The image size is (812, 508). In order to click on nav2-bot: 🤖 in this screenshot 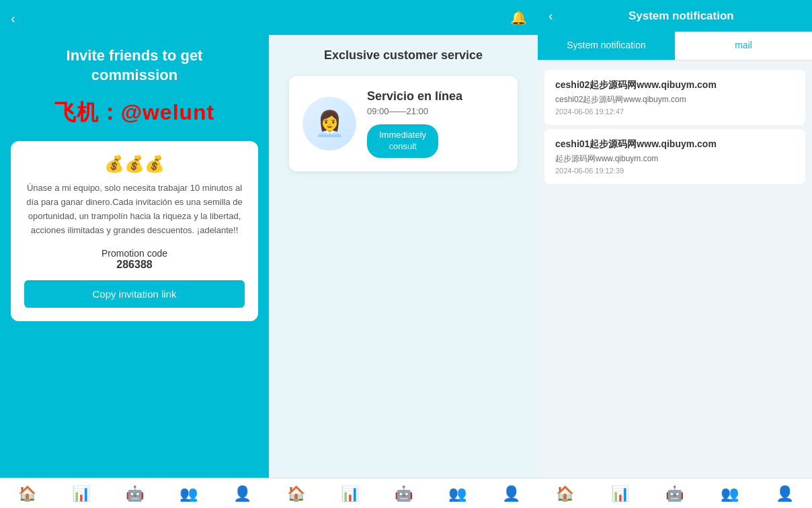, I will do `click(403, 494)`.